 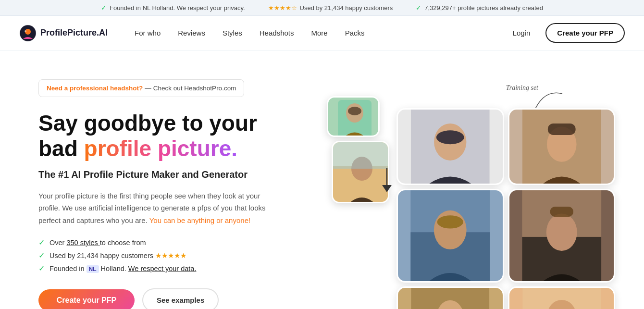 What do you see at coordinates (331, 8) in the screenshot?
I see `banner-item-2: ★★★★☆ Used by 21,434 happy customers` at bounding box center [331, 8].